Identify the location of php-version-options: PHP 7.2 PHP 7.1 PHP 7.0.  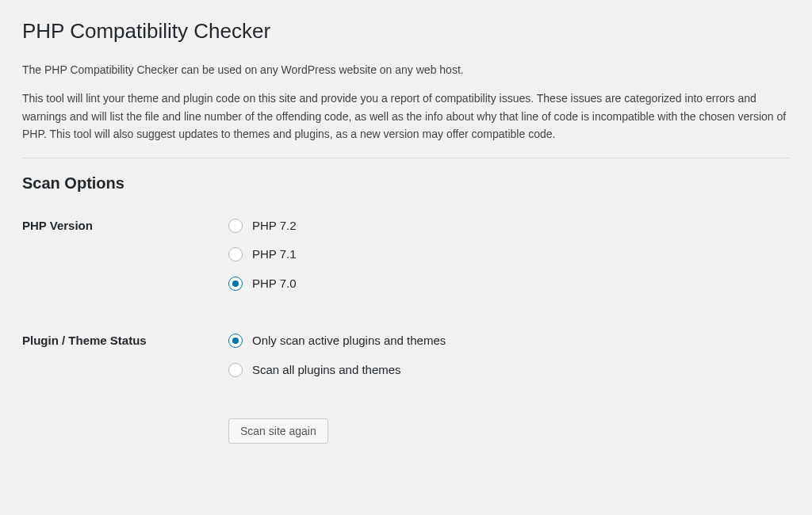
(509, 261).